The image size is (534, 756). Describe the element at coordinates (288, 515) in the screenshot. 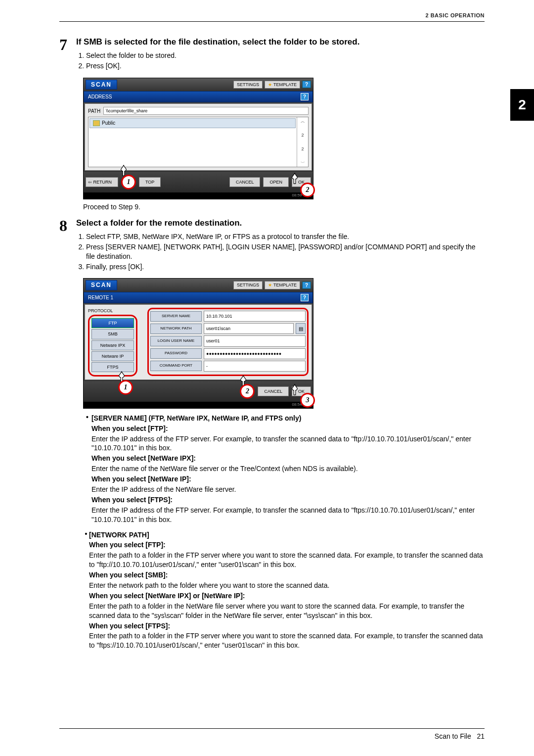

I see `ftps-text: Enter the IP address of the FTP server. …` at that location.